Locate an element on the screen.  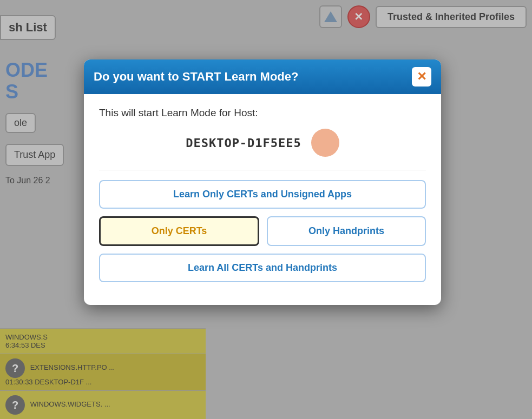
learn-certs-unsigned-button: Learn Only CERTs and Unsigned Apps is located at coordinates (262, 195).